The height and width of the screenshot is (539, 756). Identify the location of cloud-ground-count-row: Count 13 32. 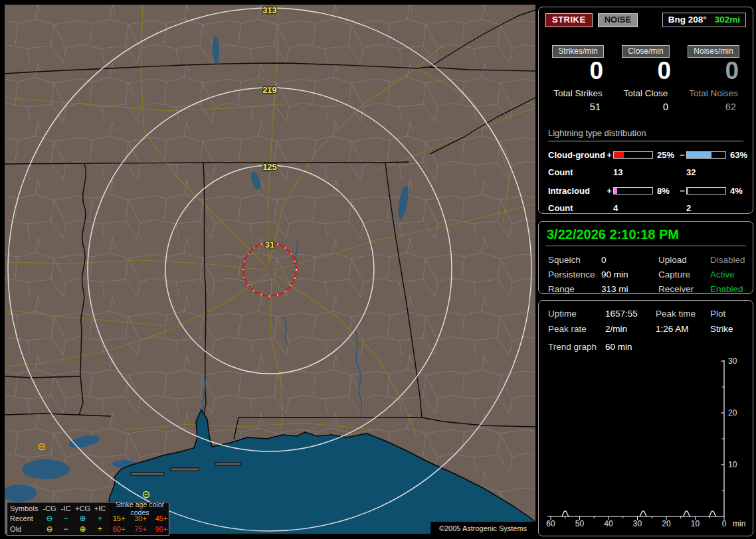
(646, 173).